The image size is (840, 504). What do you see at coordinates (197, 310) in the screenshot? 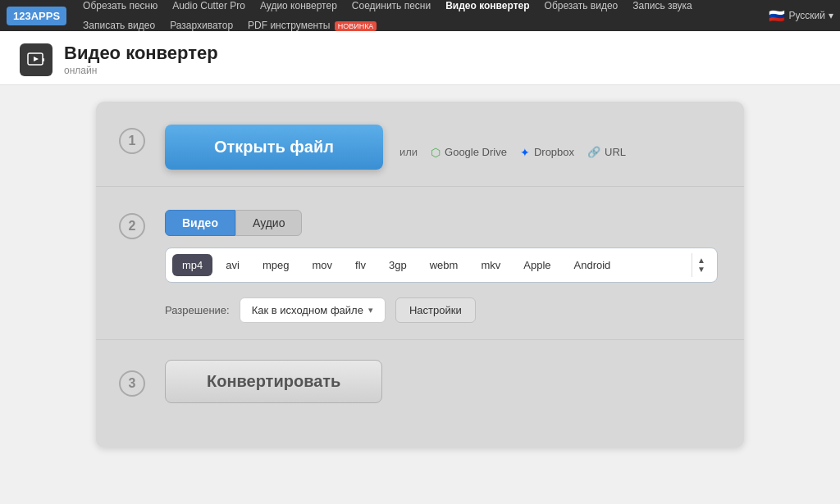
I see `resolution-label: Разрешение:` at bounding box center [197, 310].